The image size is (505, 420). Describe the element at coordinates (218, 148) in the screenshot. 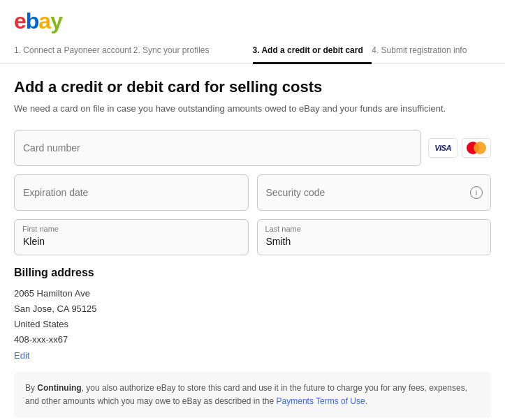

I see `card-number-wrapper` at that location.